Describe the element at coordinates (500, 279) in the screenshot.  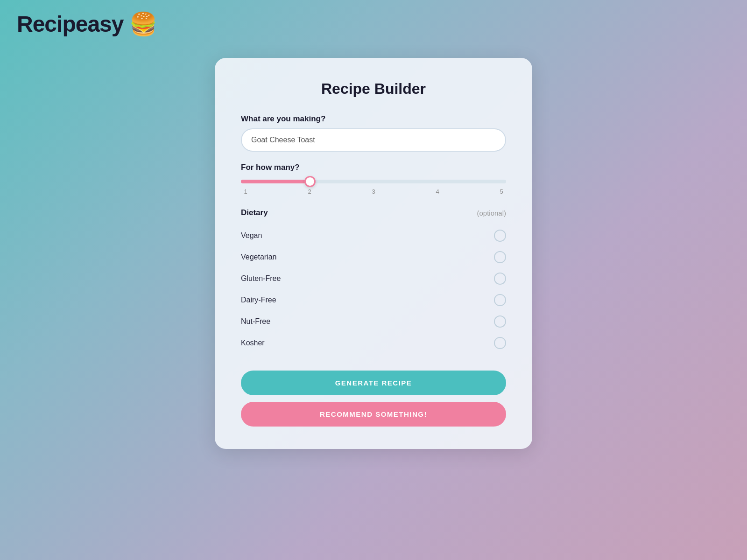
I see `dietary-gluten-free-radio` at that location.